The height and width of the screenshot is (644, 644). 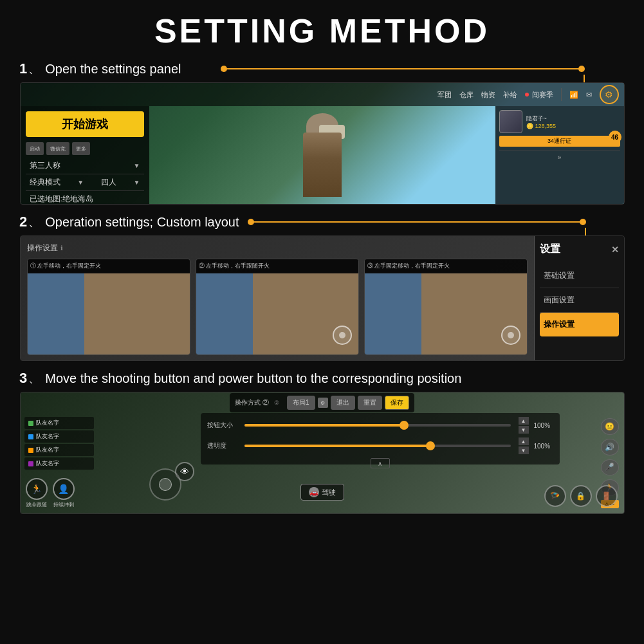 What do you see at coordinates (380, 463) in the screenshot?
I see `expand-row: ∧` at bounding box center [380, 463].